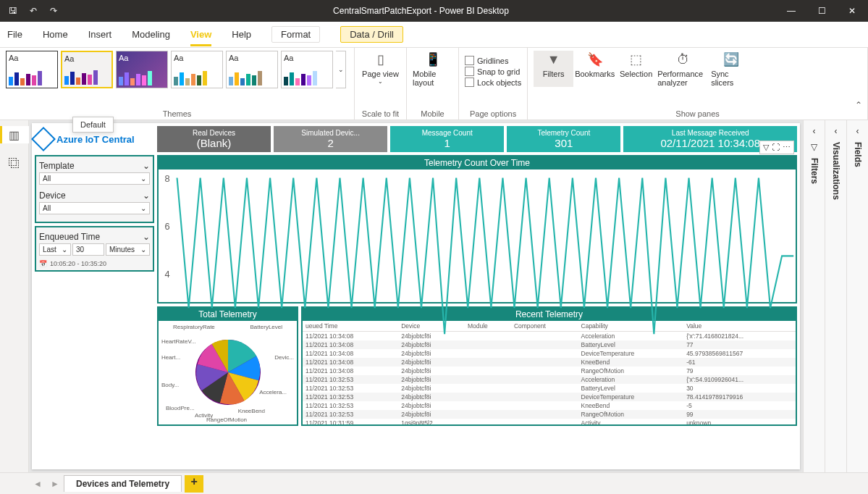 Image resolution: width=868 pixels, height=494 pixels. I want to click on page-tabs: ◄ ► Devices and Telemetry +, so click(434, 483).